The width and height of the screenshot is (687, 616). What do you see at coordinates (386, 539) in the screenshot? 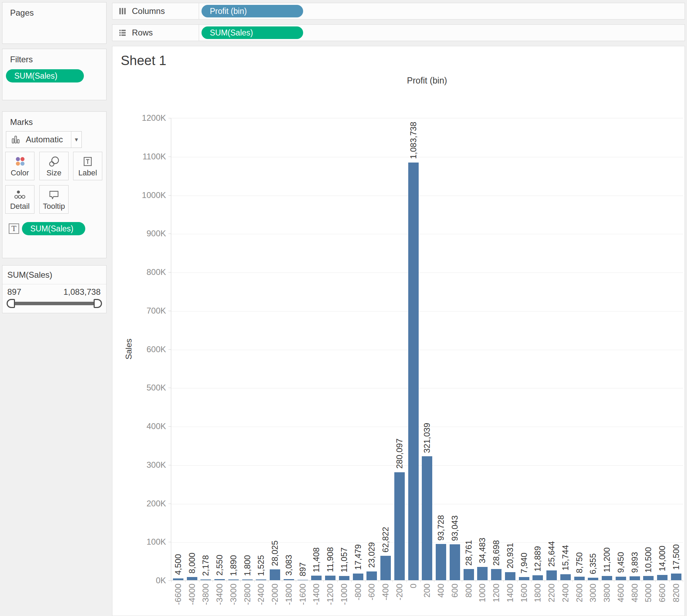
I see `bar-value-label: 62,822` at bounding box center [386, 539].